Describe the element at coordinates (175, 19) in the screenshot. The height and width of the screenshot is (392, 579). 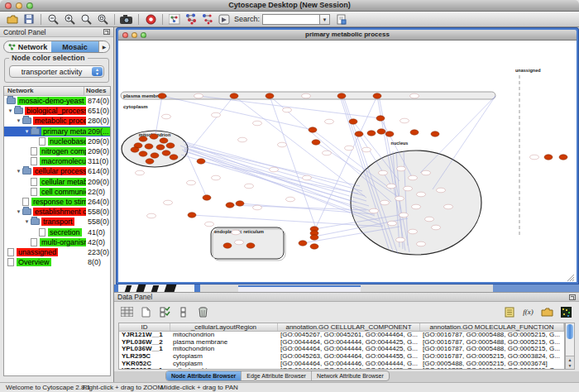
I see `small-network-icon` at that location.